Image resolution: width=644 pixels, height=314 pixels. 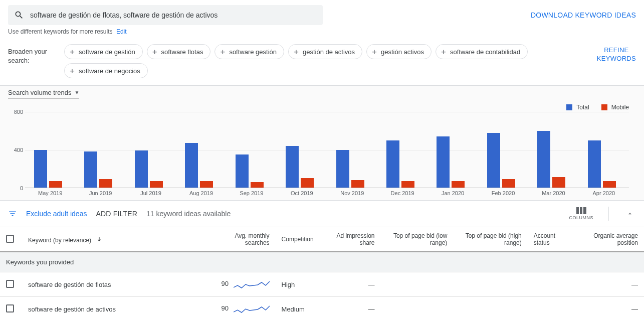 I want to click on hint-text: Use different keywords for more results, so click(x=60, y=32).